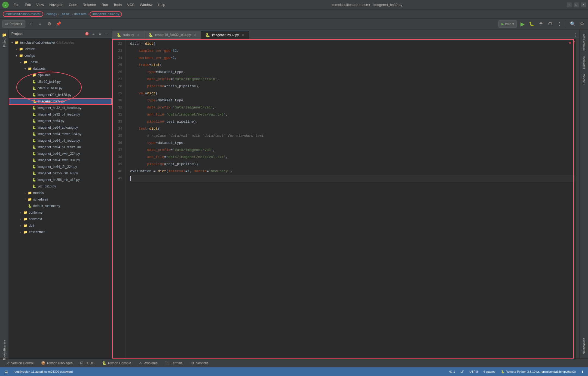  What do you see at coordinates (60, 82) in the screenshot?
I see `tree-cifar10: › 🐍 cifar10_bs16.py` at bounding box center [60, 82].